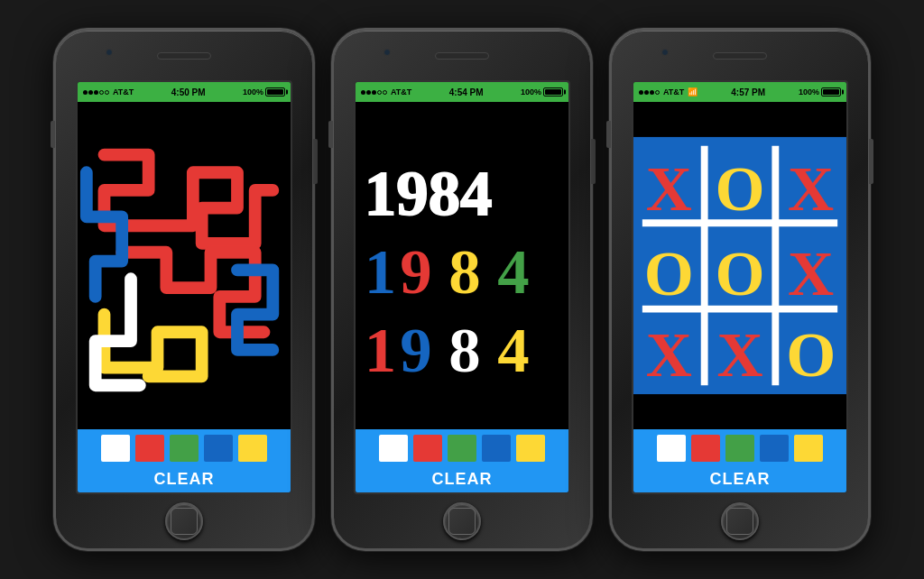 The width and height of the screenshot is (924, 579). What do you see at coordinates (123, 92) in the screenshot?
I see `carrier-1: AT&T` at bounding box center [123, 92].